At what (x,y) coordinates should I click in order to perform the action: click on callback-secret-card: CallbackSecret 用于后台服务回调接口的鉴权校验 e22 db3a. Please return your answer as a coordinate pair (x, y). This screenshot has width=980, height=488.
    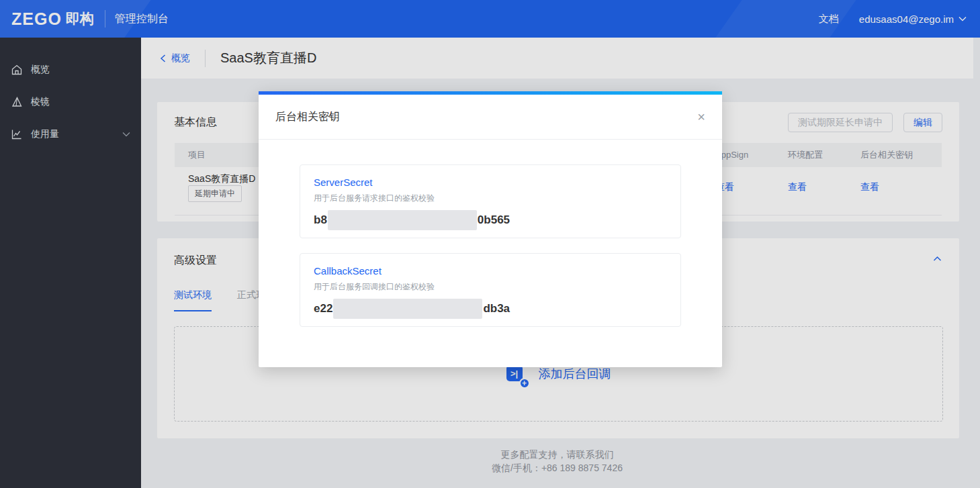
    Looking at the image, I should click on (490, 290).